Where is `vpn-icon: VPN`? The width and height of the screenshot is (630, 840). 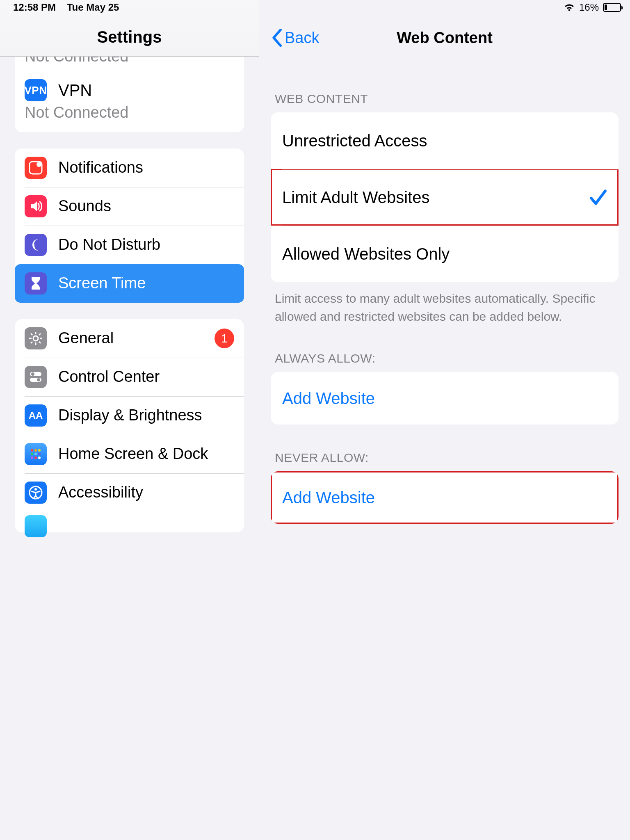 vpn-icon: VPN is located at coordinates (36, 90).